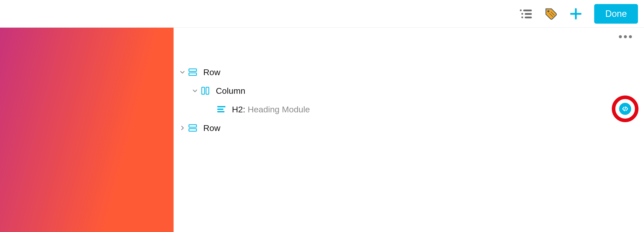  Describe the element at coordinates (409, 109) in the screenshot. I see `tree-item-heading-module: H2: Heading Module` at that location.